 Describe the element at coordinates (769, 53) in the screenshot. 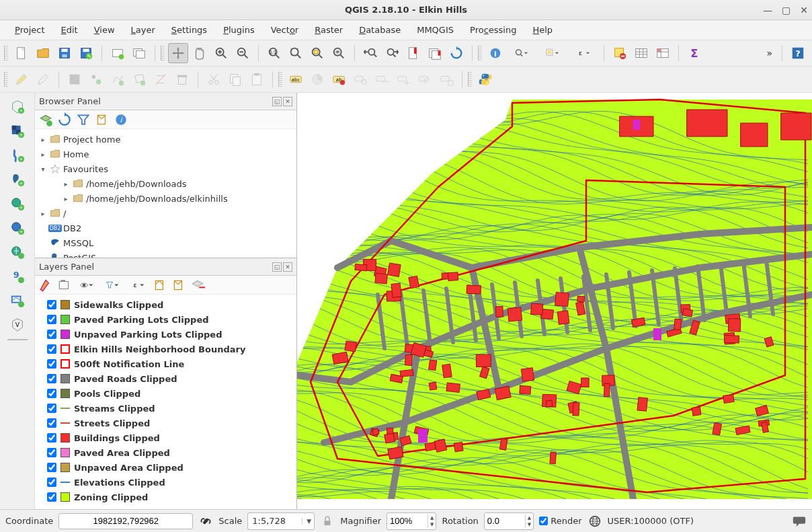

I see `toolbar-overflow: »` at that location.